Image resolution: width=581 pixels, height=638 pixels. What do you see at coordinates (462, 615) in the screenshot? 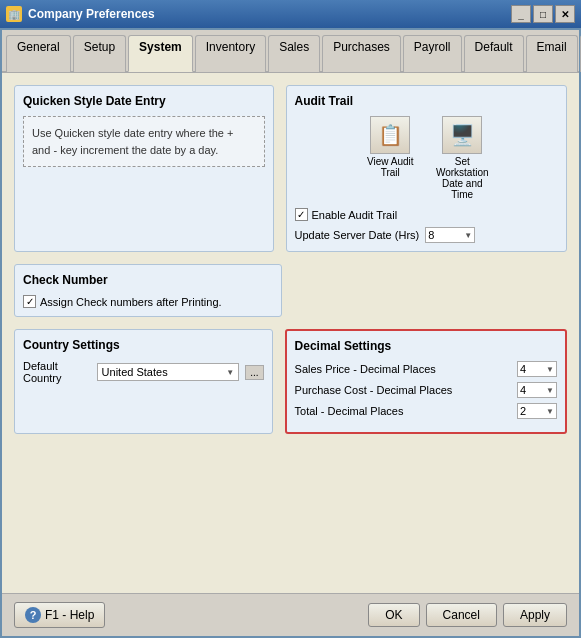
I see `cancel-button: Cancel` at bounding box center [462, 615].